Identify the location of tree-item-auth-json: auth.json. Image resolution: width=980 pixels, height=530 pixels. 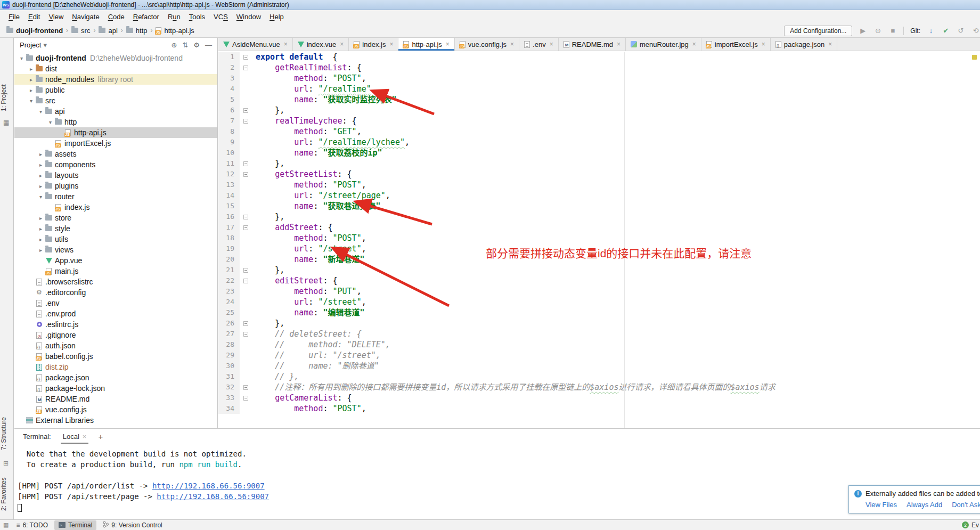
(116, 346).